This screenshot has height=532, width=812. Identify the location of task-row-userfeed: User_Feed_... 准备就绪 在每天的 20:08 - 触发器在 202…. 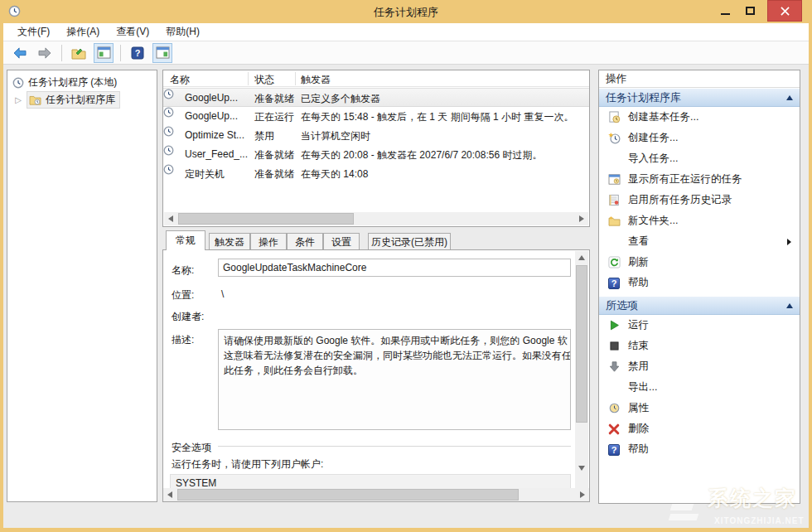
(376, 154).